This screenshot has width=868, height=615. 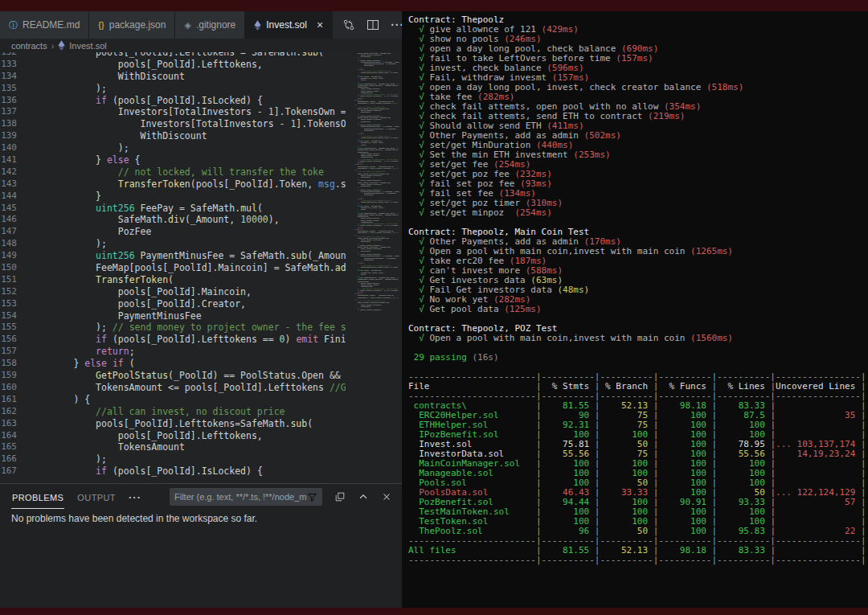 I want to click on test-suite: Contract: Thepoolz, Main Coin Test √ Oth…, so click(x=638, y=271).